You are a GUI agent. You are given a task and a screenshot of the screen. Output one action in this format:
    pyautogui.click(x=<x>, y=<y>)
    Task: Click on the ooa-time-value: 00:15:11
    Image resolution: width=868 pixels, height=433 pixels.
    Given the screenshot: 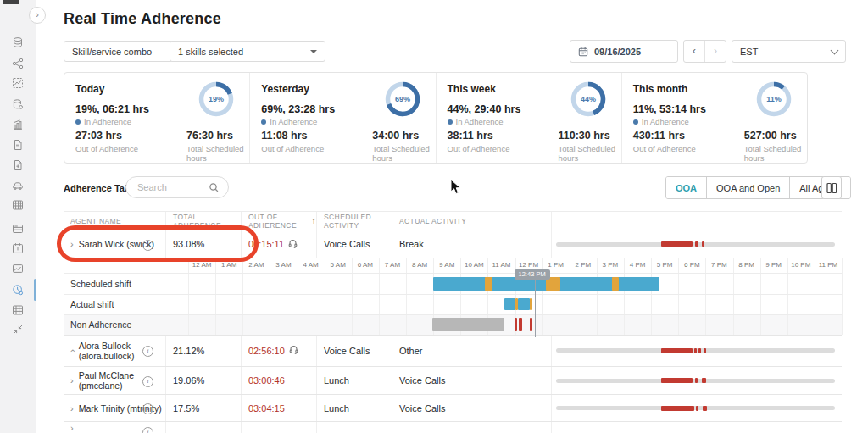 What is the action you would take?
    pyautogui.click(x=266, y=244)
    